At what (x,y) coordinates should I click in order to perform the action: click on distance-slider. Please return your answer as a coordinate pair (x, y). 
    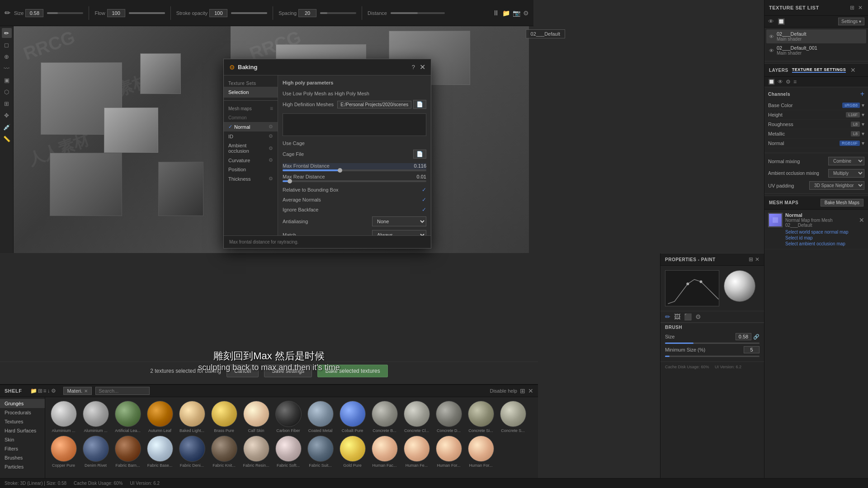
    Looking at the image, I should click on (418, 13).